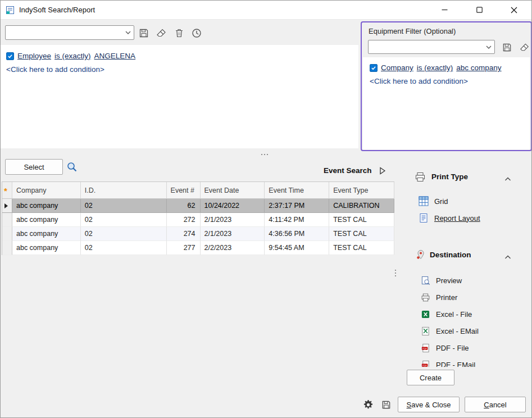  I want to click on select-button: Select, so click(34, 167).